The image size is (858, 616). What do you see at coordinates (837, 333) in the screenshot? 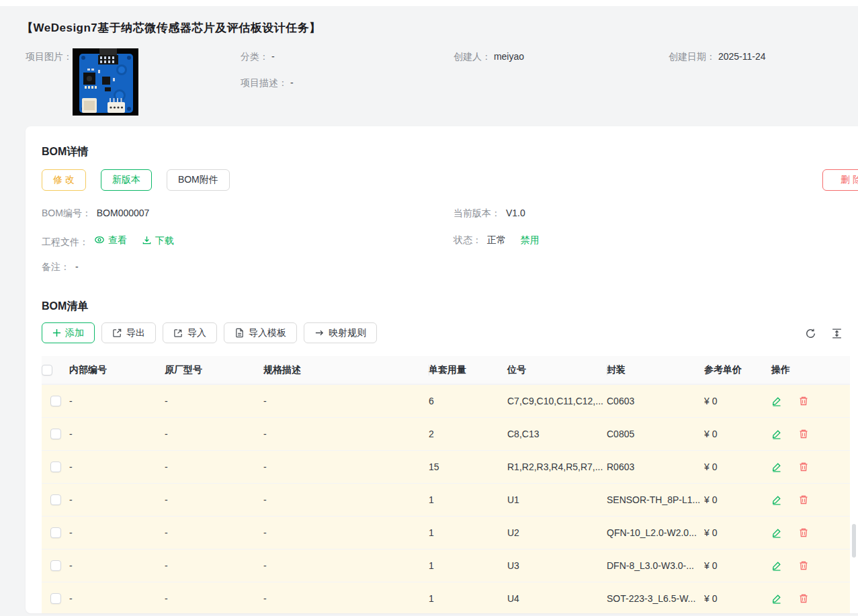
I see `column-height-icon` at bounding box center [837, 333].